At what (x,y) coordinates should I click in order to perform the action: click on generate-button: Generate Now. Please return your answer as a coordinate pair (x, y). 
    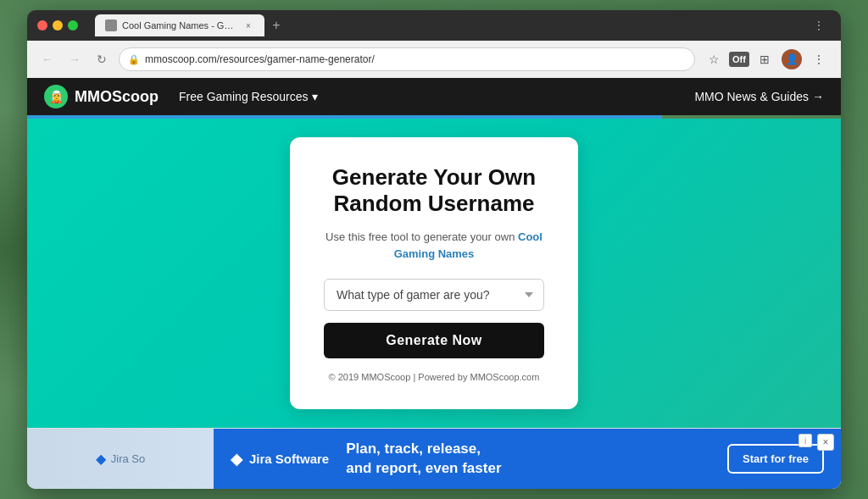
    Looking at the image, I should click on (434, 341).